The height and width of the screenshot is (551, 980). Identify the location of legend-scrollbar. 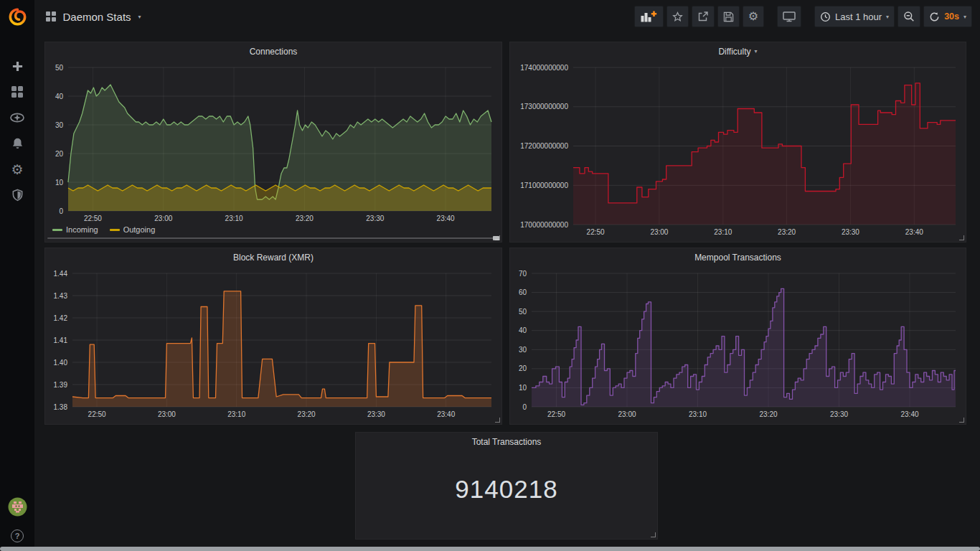
(273, 238).